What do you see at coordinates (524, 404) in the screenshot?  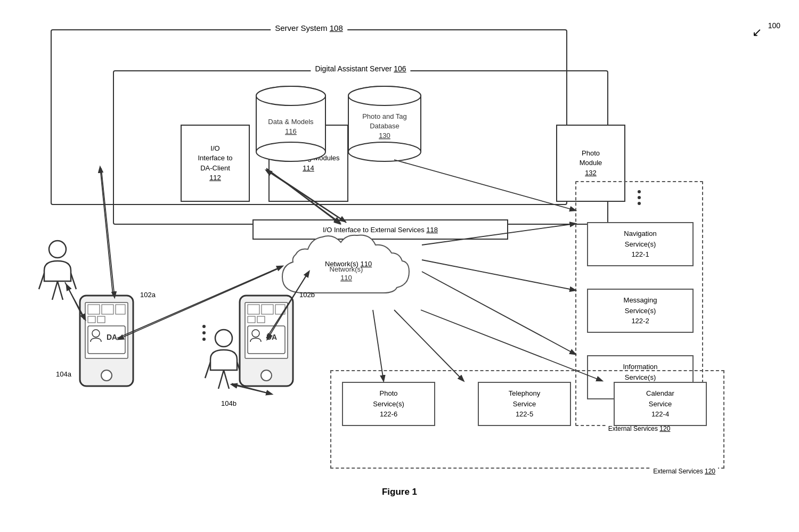 I see `telephony-service-box: TelephonyService122-5` at bounding box center [524, 404].